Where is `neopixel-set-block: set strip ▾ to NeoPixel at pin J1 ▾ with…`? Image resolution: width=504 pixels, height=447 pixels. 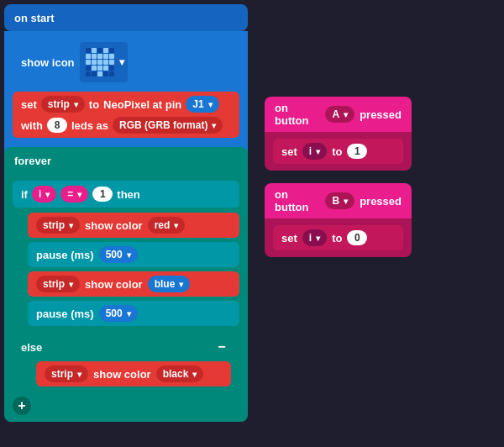
neopixel-set-block: set strip ▾ to NeoPixel at pin J1 ▾ with… is located at coordinates (126, 114).